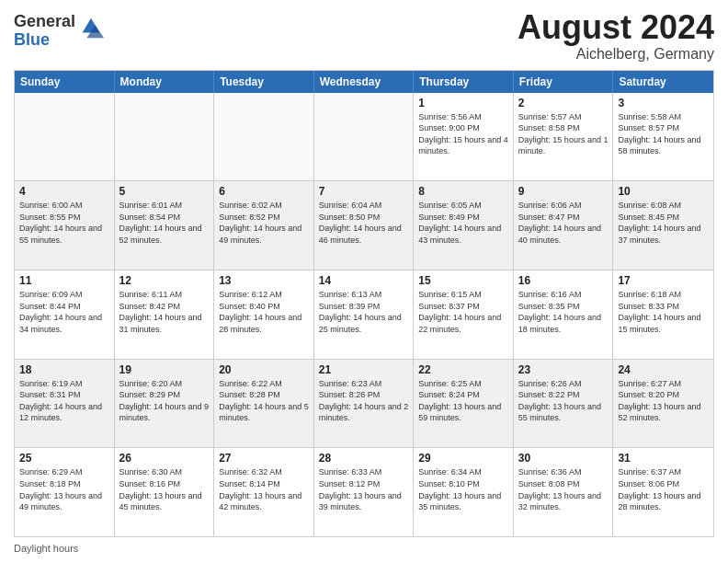 Image resolution: width=728 pixels, height=563 pixels. Describe the element at coordinates (46, 548) in the screenshot. I see `daylight-hours-label: Daylight hours` at that location.